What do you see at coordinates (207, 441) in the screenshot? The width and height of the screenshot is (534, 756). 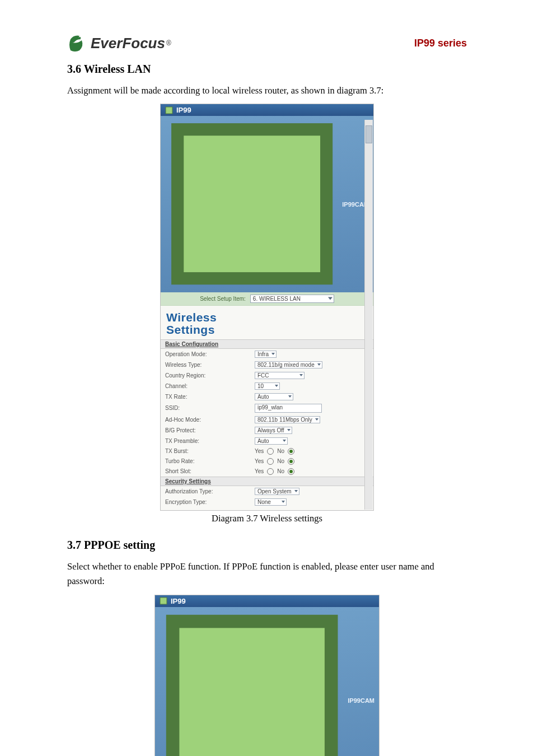 I see `txpreamble-label: TX Preamble:` at bounding box center [207, 441].